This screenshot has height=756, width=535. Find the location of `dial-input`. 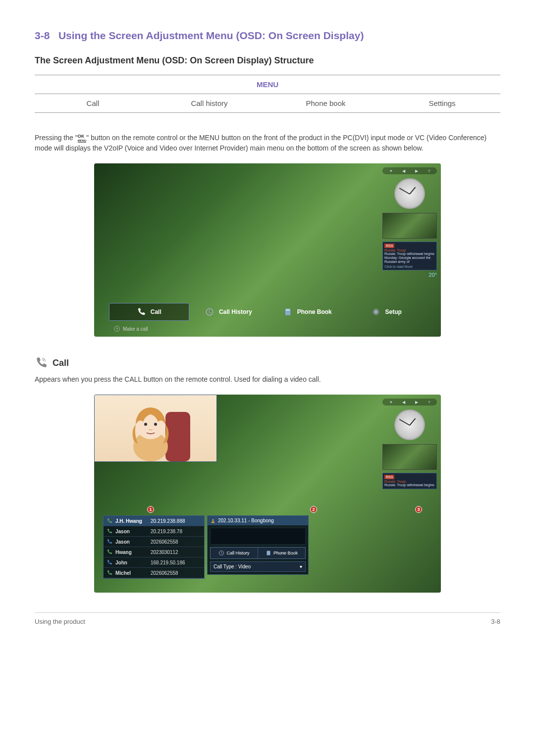

dial-input is located at coordinates (258, 536).